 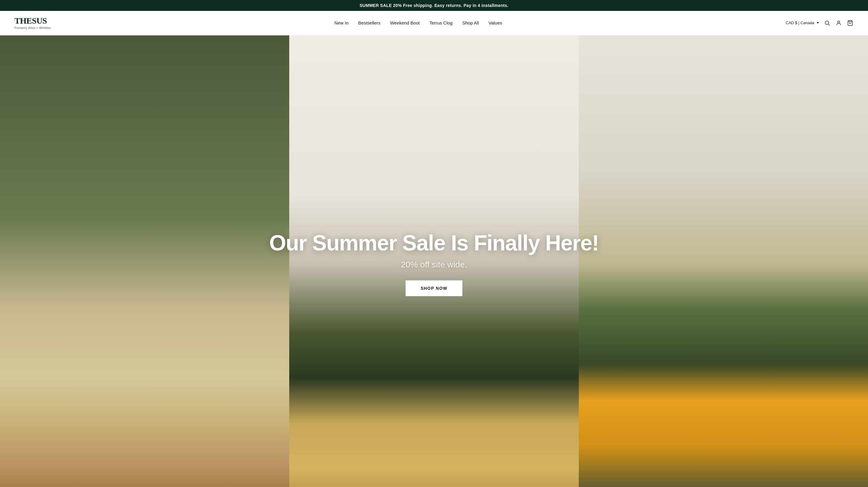 I want to click on nav-item-shop-all: Shop All, so click(x=470, y=23).